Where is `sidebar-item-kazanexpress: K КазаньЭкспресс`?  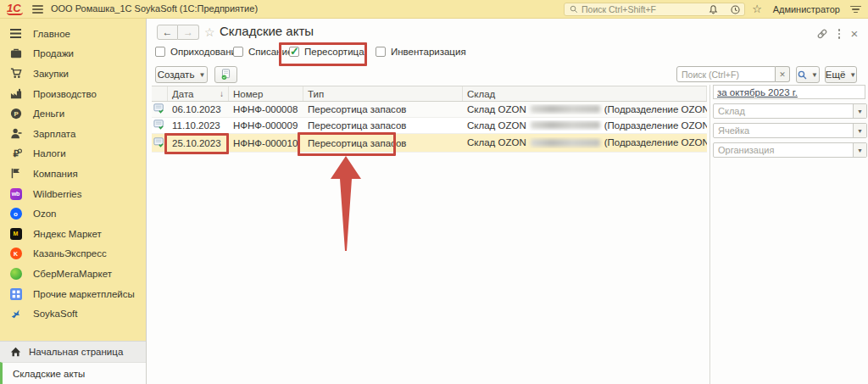
sidebar-item-kazanexpress: K КазаньЭкспресс is located at coordinates (73, 254).